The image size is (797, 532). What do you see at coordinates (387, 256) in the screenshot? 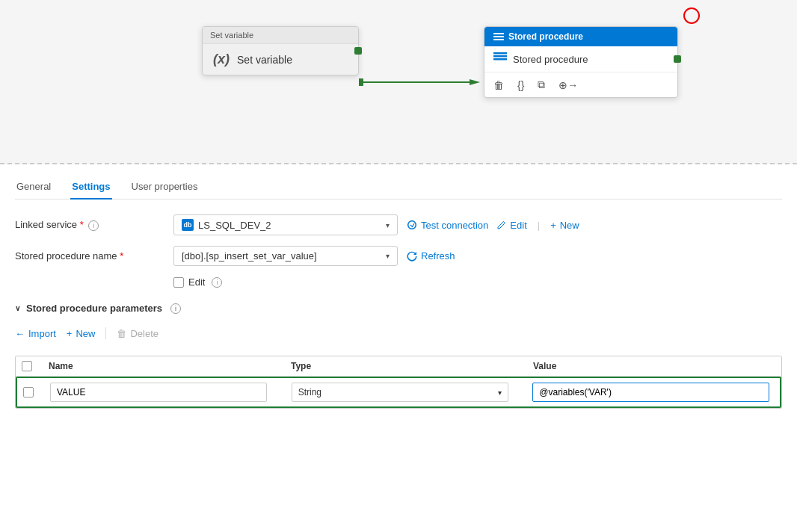
I see `sp-dropdown-arrow: ▾` at bounding box center [387, 256].